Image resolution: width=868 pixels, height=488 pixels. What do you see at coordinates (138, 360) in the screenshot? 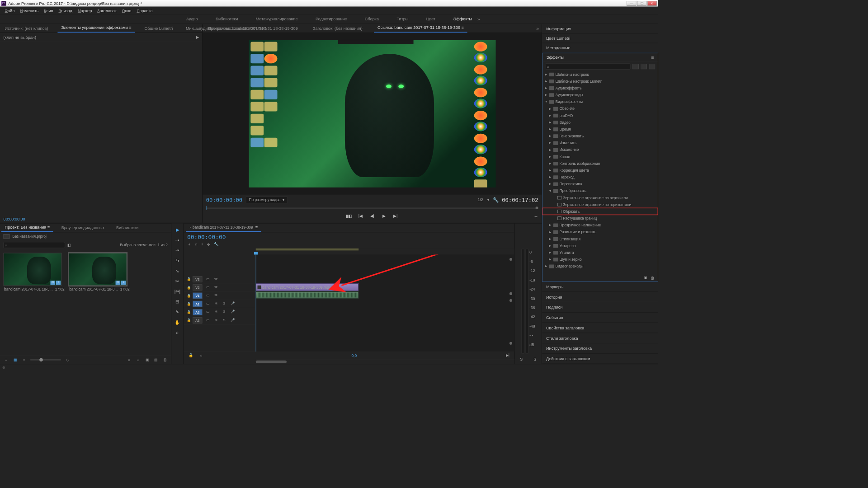
I see `find-button: ⌕` at bounding box center [138, 360].